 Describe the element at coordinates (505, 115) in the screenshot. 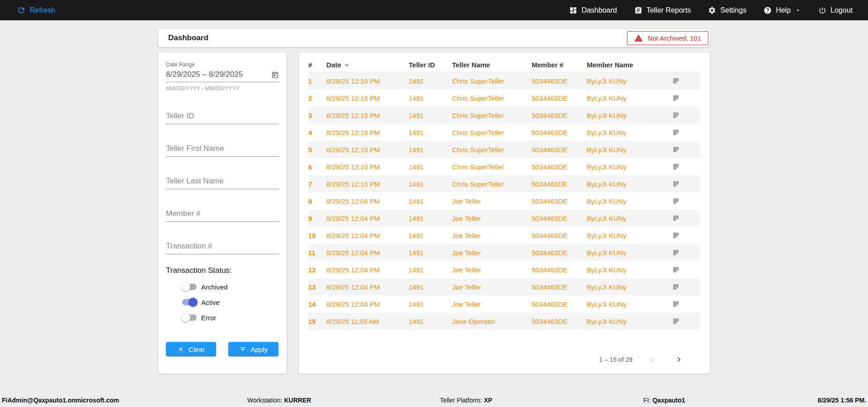

I see `table-row: 3 8/29/25 12:10 PM 1491 Chris SuperTelle…` at that location.